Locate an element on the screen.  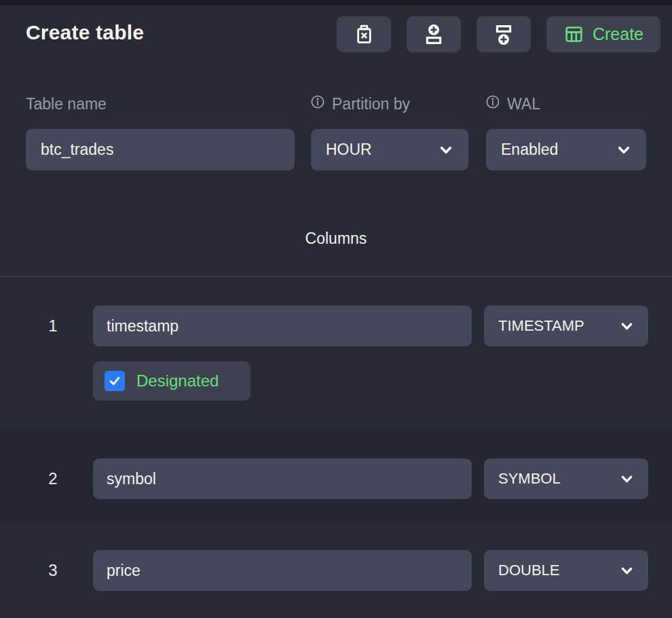
add-column-top-button is located at coordinates (434, 34).